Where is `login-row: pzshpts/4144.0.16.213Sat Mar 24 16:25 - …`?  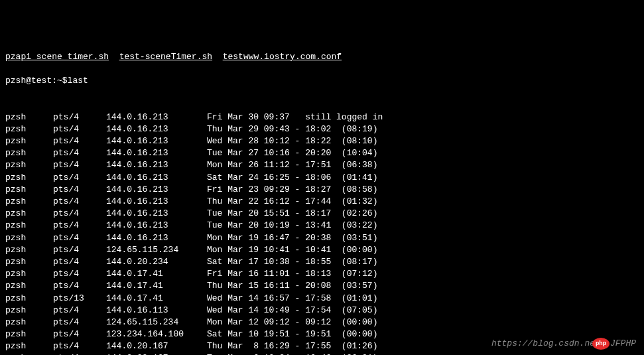 login-row: pzshpts/4144.0.16.213Sat Mar 24 16:25 - … is located at coordinates (322, 178).